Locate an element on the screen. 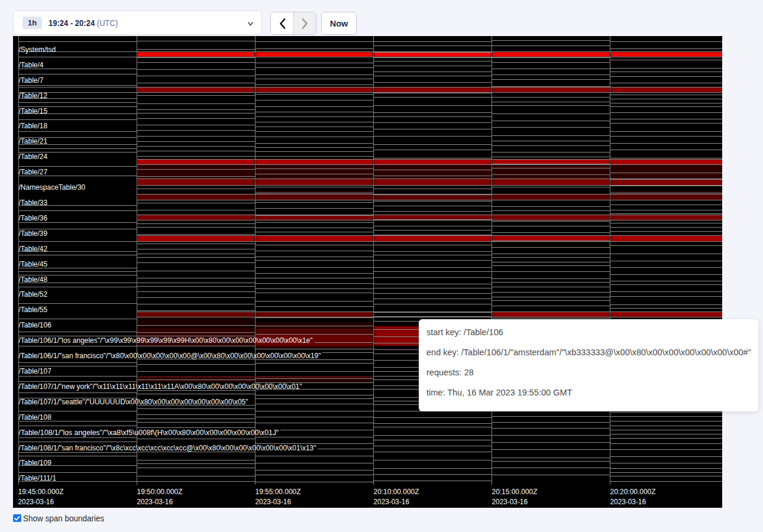 The image size is (763, 532). svg-text: /Table/42 is located at coordinates (33, 249).